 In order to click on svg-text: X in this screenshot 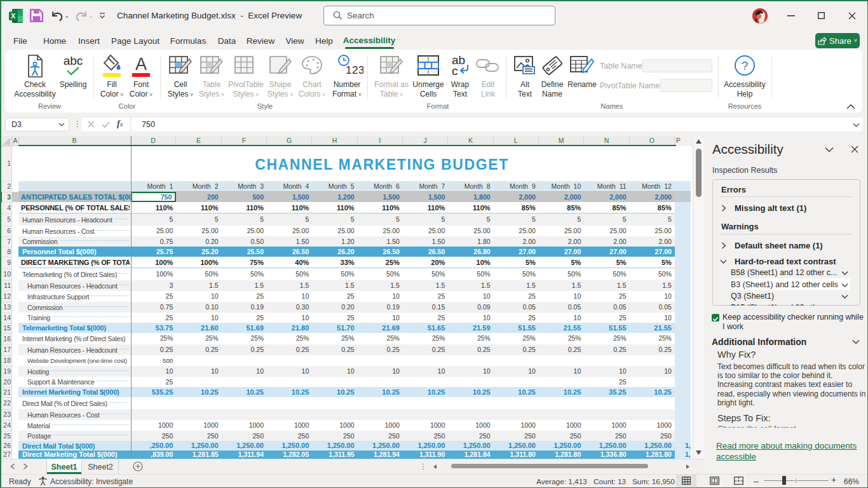, I will do `click(13, 16)`.